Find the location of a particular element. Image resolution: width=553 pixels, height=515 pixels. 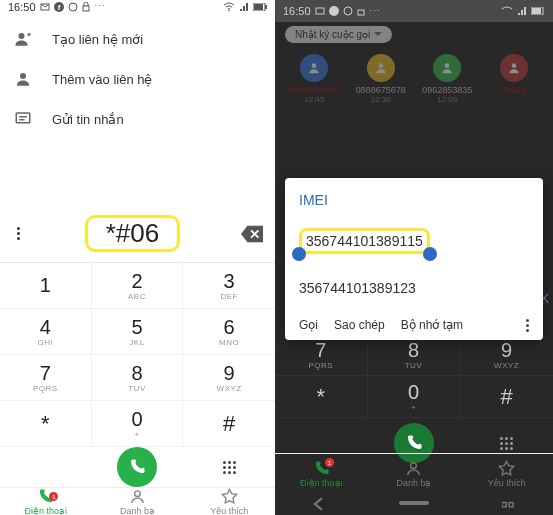

dial-more-button is located at coordinates (18, 234).